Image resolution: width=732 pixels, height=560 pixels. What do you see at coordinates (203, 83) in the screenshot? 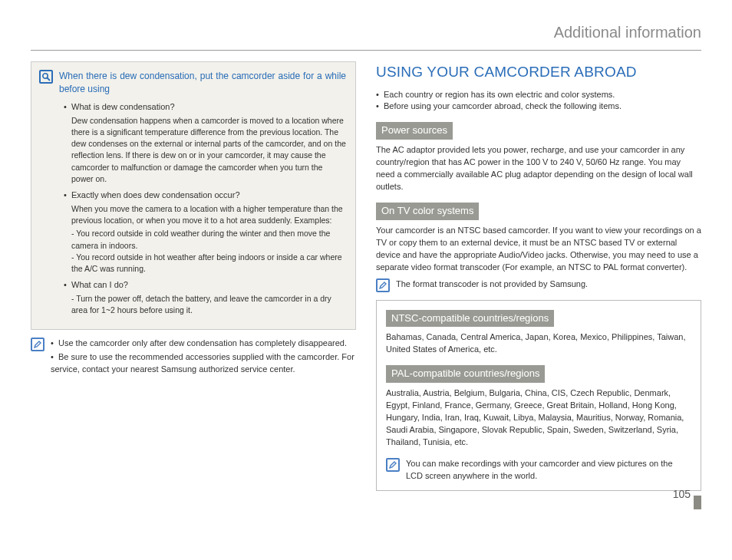
I see `callout-title: When there is dew condensation, put the …` at bounding box center [203, 83].